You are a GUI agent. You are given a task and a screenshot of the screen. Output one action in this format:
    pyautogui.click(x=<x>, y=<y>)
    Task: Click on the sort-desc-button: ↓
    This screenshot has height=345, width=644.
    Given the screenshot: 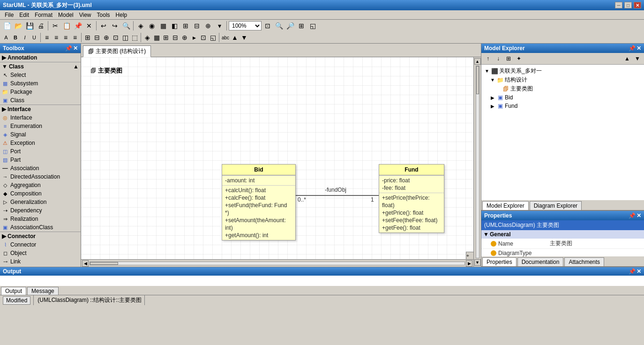 What is the action you would take?
    pyautogui.click(x=498, y=59)
    